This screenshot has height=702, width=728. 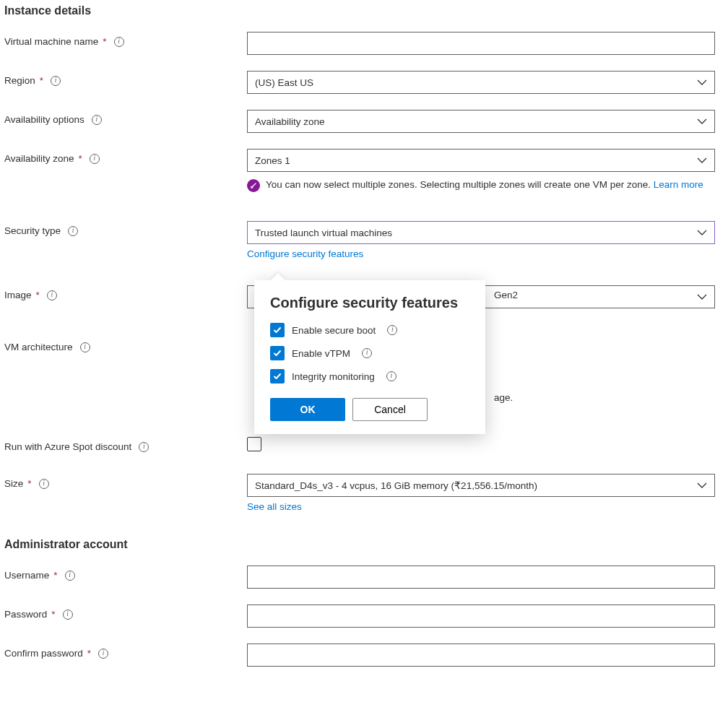 I want to click on availability-options-select: Availability zone, so click(x=481, y=121).